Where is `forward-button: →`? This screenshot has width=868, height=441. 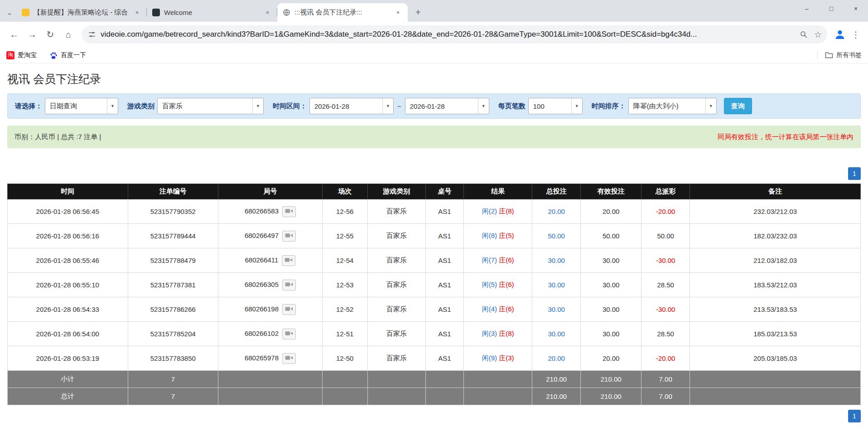
forward-button: → is located at coordinates (32, 34).